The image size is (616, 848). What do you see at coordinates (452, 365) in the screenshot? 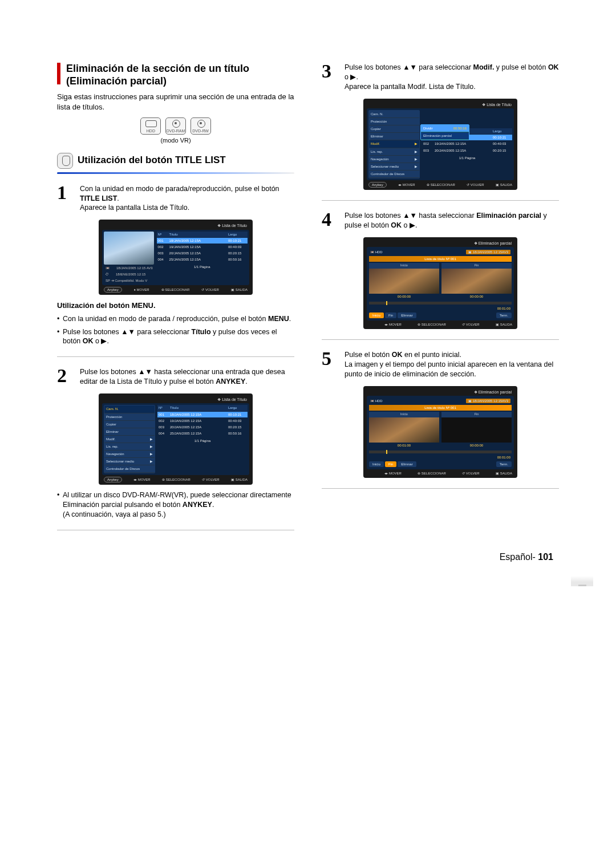
I see `step-text: Pulse el botón OK en el punto inicial. L…` at bounding box center [452, 365].